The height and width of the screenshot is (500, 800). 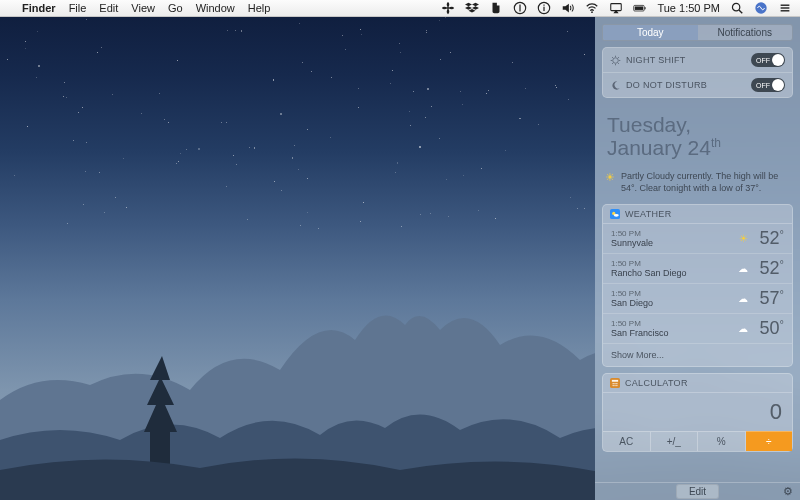 I want to click on weather-row: 1:50 PMSan Diego ☁ 57°, so click(x=698, y=298).